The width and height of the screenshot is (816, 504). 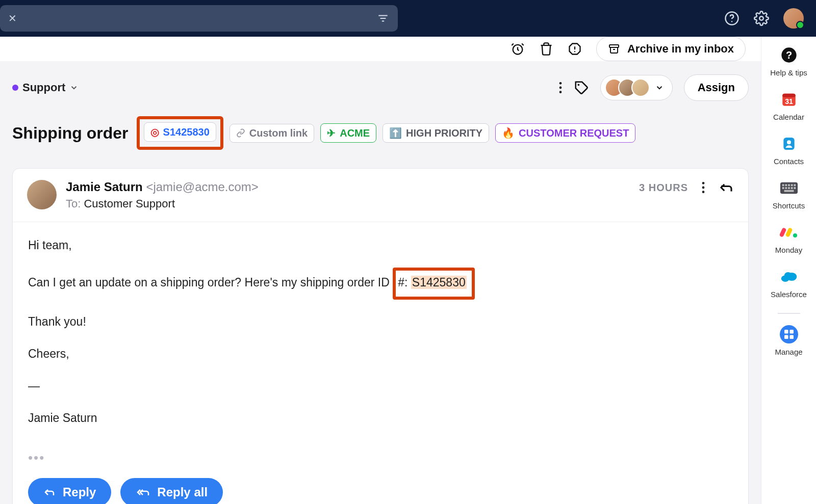 I want to click on inbox-name: Support, so click(x=44, y=88).